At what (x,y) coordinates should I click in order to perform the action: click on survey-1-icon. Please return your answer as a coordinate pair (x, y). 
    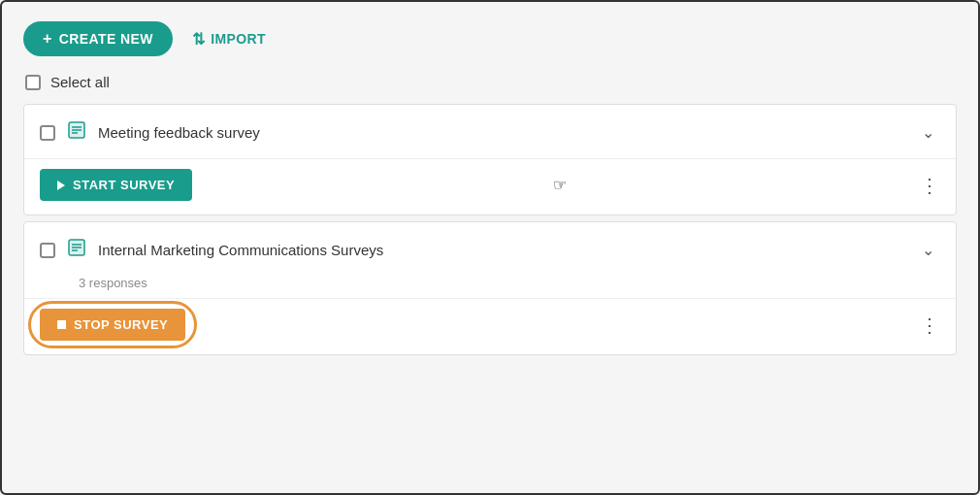
    Looking at the image, I should click on (77, 132).